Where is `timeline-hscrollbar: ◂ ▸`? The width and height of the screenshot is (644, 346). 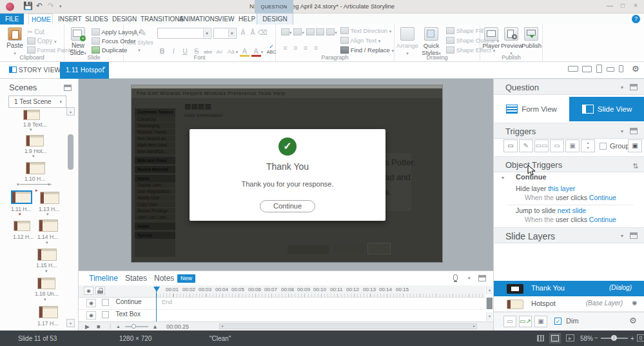
timeline-hscrollbar: ◂ ▸ is located at coordinates (348, 327).